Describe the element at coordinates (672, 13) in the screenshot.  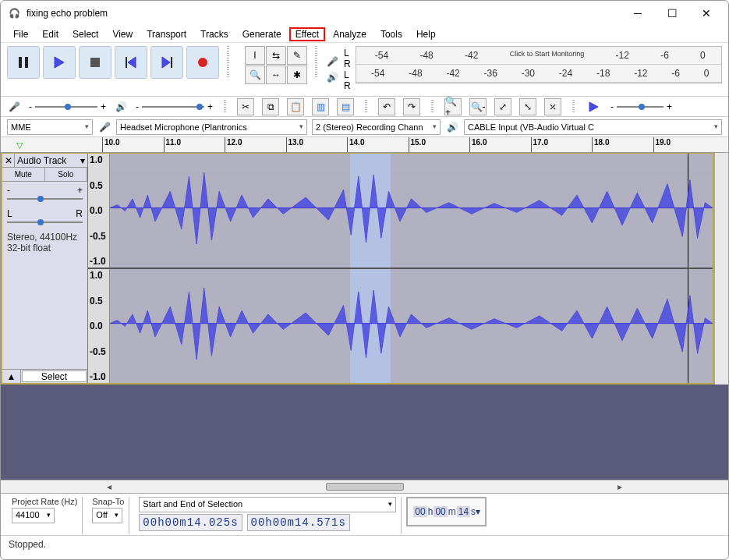
I see `maximize-button: ☐` at that location.